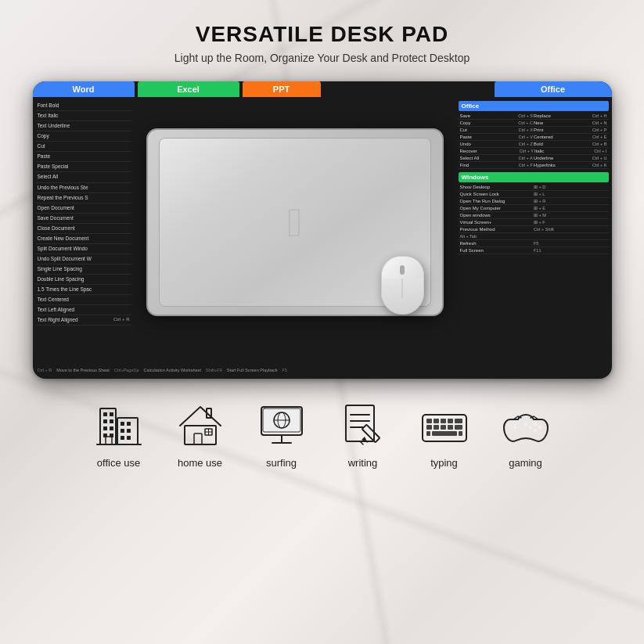  Describe the element at coordinates (84, 167) in the screenshot. I see `shortcut-paste-special: Paste Special` at that location.